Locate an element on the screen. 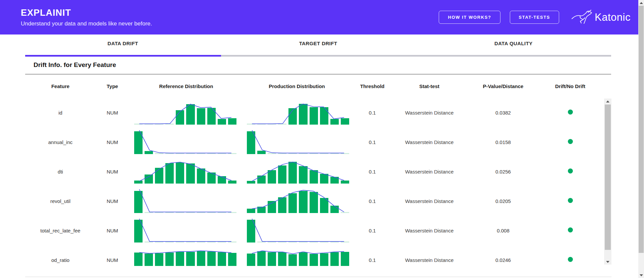 This screenshot has height=278, width=644. katonic-logo: Katonic is located at coordinates (601, 17).